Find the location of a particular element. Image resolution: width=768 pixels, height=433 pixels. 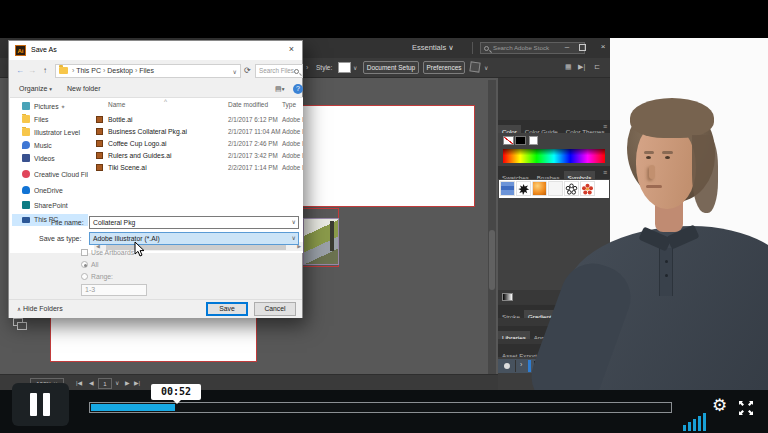

tab-color-themes: Color Themes is located at coordinates (586, 129).